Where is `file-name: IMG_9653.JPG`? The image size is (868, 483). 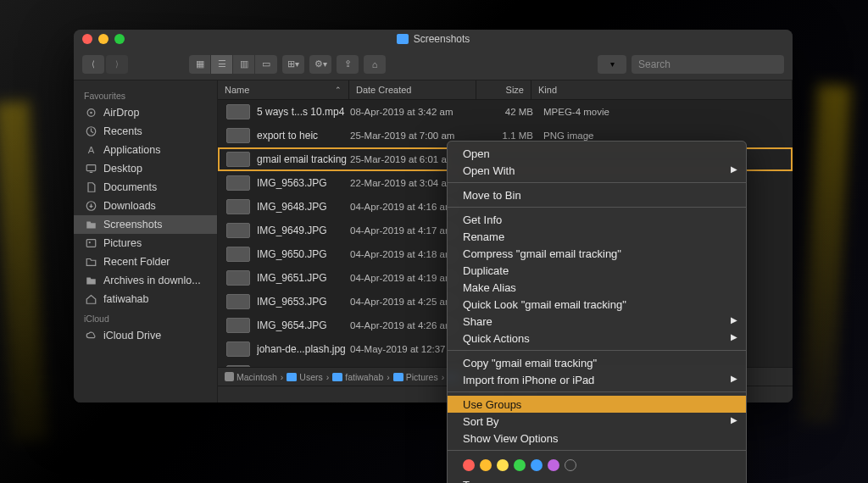 file-name: IMG_9653.JPG is located at coordinates (303, 302).